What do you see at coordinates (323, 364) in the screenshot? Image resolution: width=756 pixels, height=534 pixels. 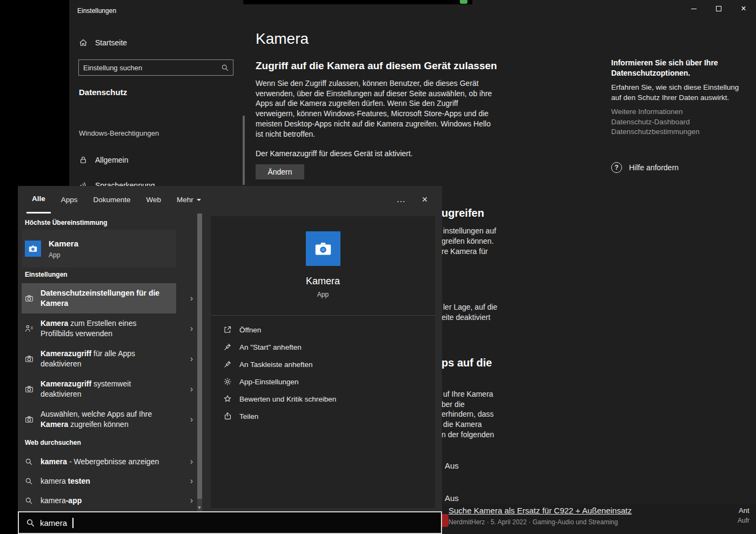 I see `action-an-taskleiste-anheften: An Taskleiste anheften` at bounding box center [323, 364].